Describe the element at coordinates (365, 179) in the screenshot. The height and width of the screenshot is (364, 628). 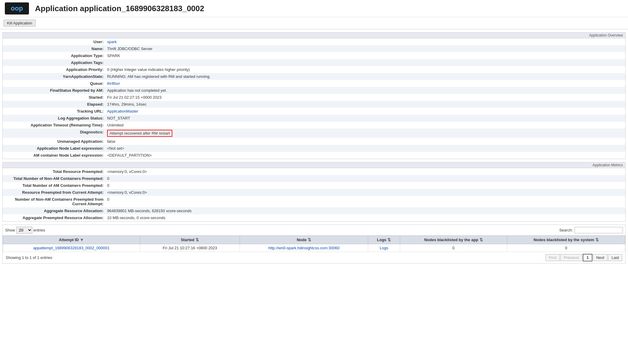
I see `metrics-value-1: 0` at that location.